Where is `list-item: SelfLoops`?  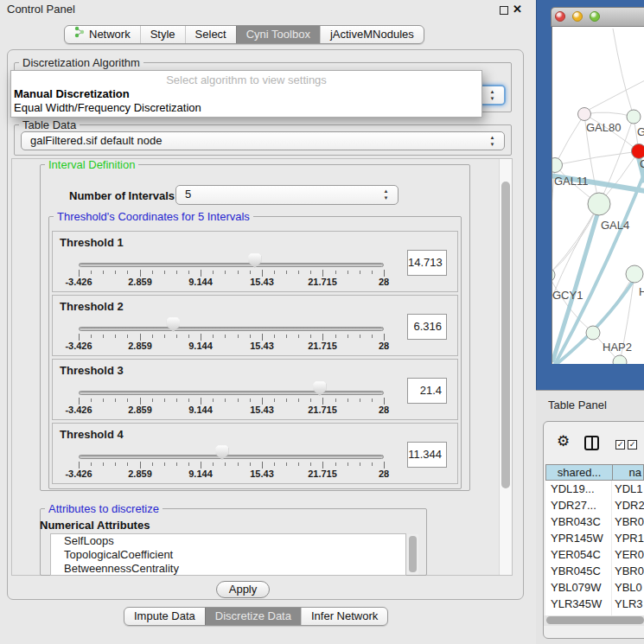
list-item: SelfLoops is located at coordinates (228, 541).